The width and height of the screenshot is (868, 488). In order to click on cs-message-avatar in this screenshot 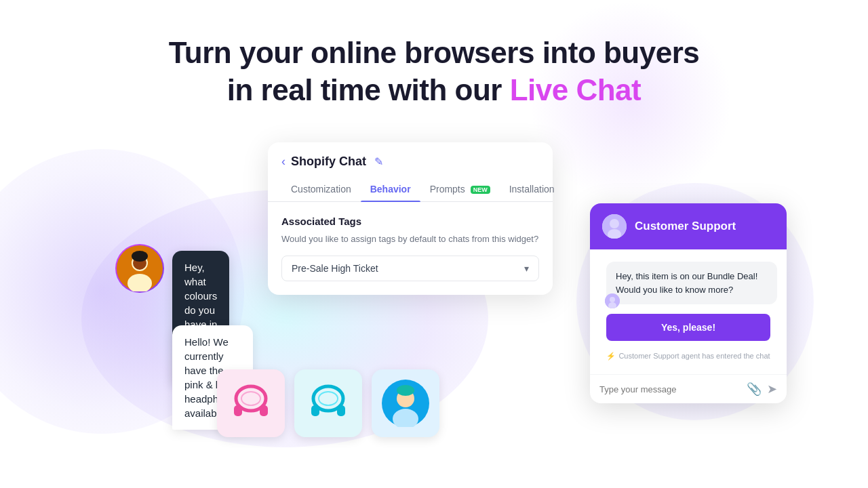, I will do `click(612, 301)`.